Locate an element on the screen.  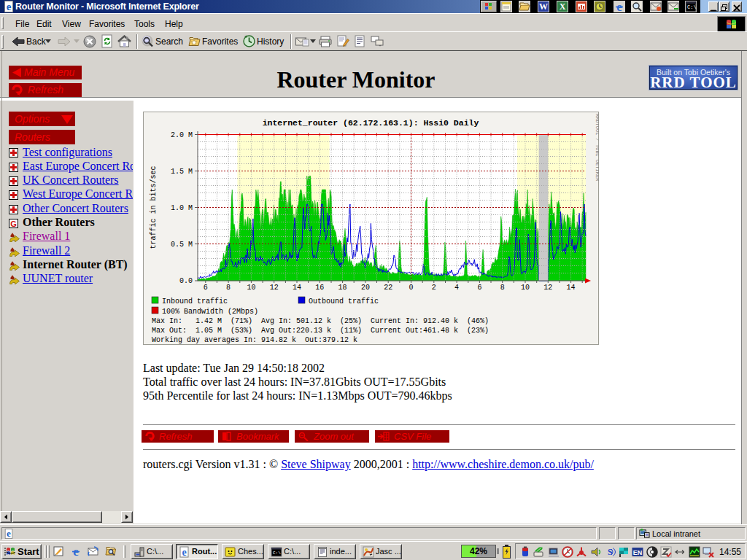
svg-text: 2.0 M is located at coordinates (182, 136).